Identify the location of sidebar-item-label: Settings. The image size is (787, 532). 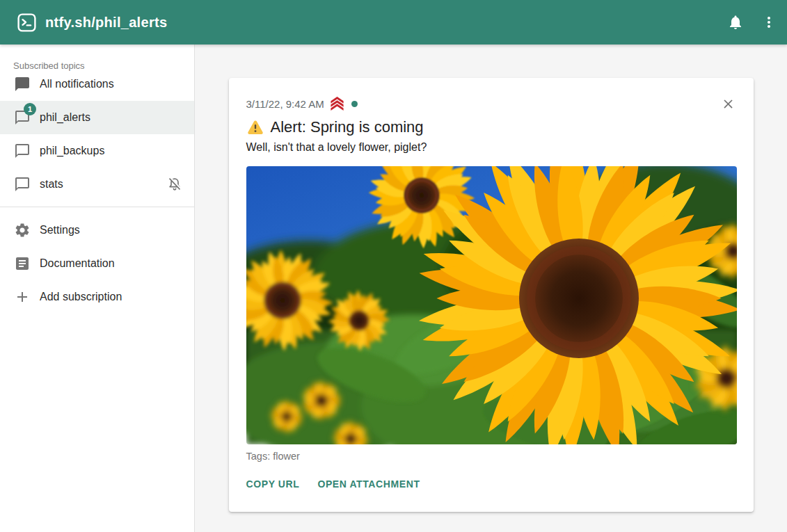
(60, 230).